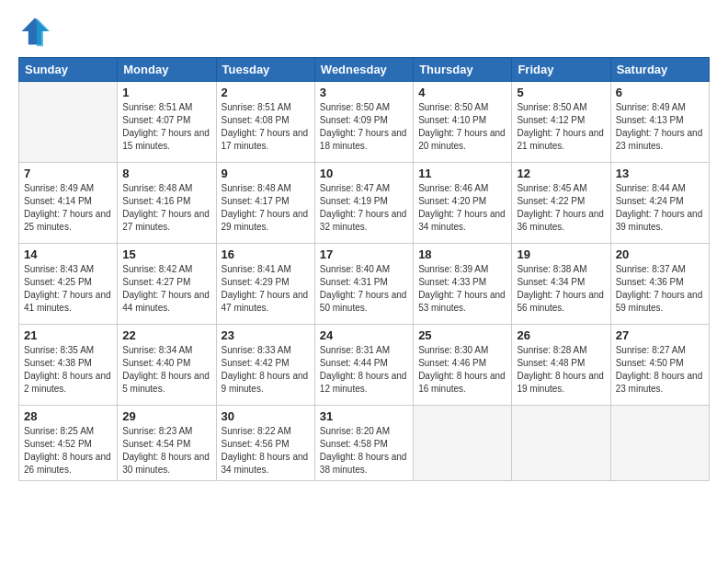 This screenshot has width=728, height=563. Describe the element at coordinates (68, 416) in the screenshot. I see `day-number: 28` at that location.